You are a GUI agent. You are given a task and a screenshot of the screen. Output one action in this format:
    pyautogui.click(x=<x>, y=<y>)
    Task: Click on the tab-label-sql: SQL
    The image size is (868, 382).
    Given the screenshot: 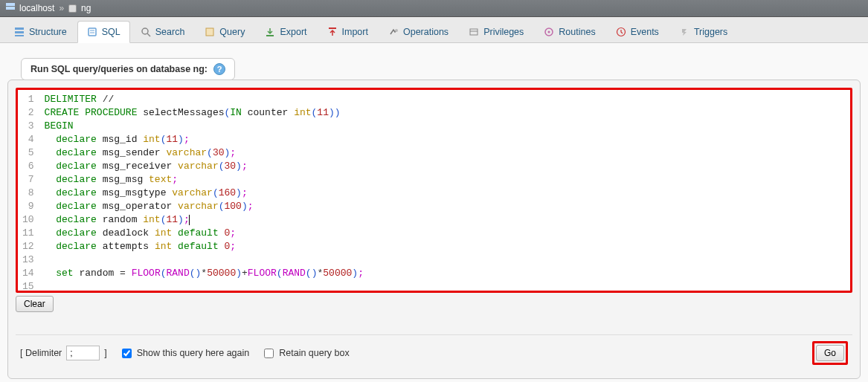 What is the action you would take?
    pyautogui.click(x=112, y=32)
    